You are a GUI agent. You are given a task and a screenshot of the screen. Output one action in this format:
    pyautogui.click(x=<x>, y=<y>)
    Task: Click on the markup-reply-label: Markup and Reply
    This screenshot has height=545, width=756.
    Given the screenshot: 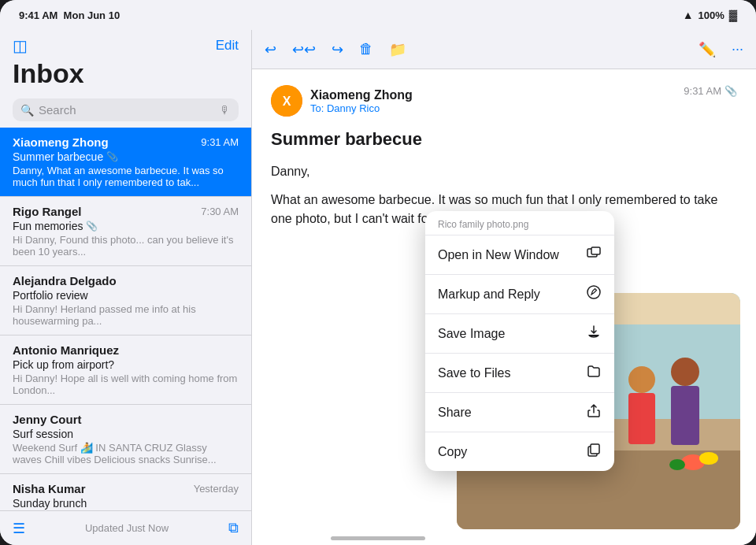 What is the action you would take?
    pyautogui.click(x=489, y=295)
    